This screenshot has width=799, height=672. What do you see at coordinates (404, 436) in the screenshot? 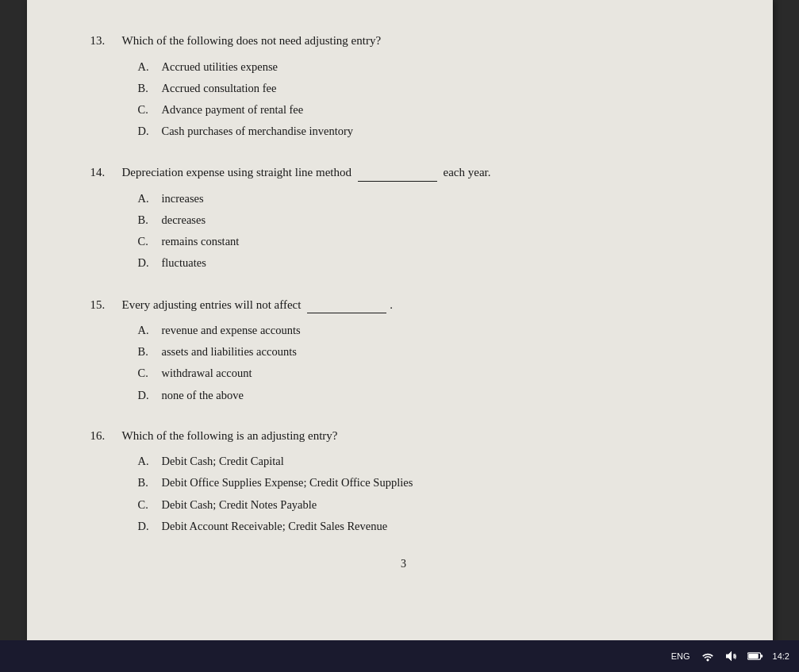
I see `question-line-16: 16.Which of the following is an adjustin…` at bounding box center [404, 436].